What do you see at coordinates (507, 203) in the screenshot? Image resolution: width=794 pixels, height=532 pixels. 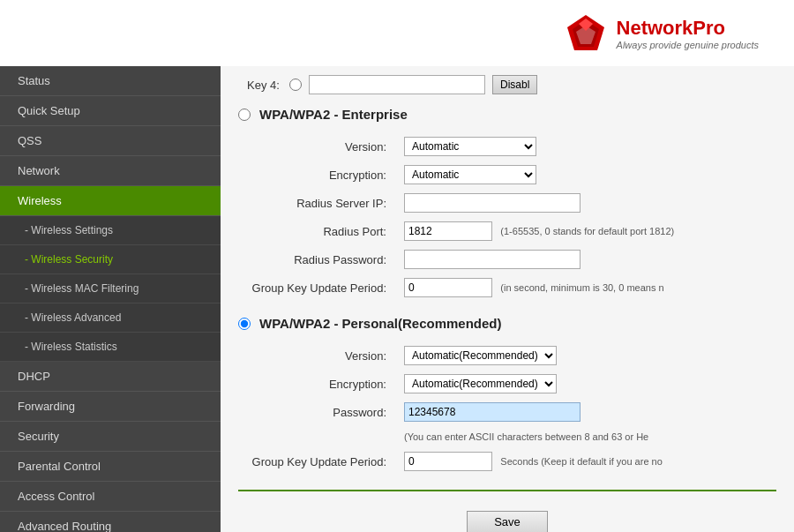 I see `enterprise-radius-ip-row: Radius Server IP:` at bounding box center [507, 203].